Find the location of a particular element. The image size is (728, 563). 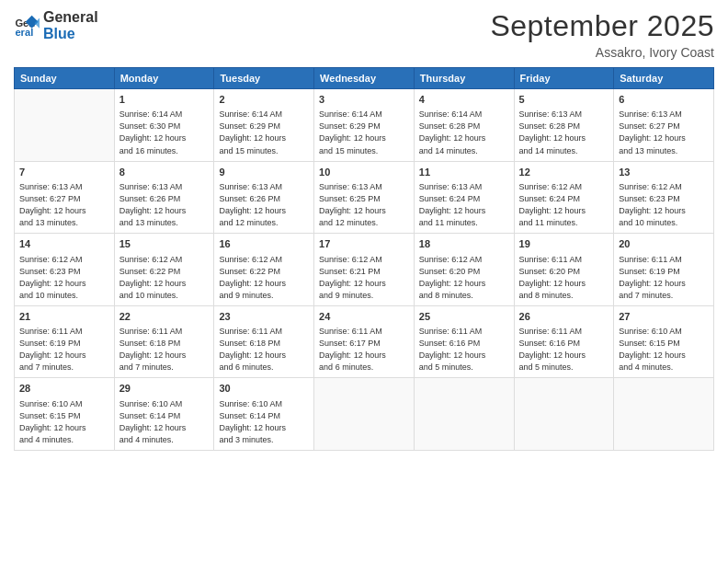

svg-text: eral is located at coordinates (24, 32).